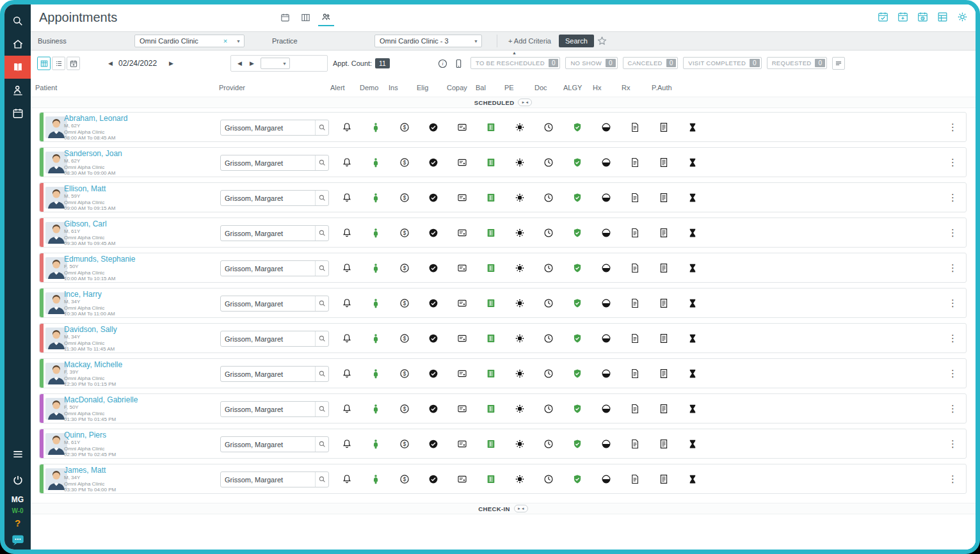 Image resolution: width=980 pixels, height=554 pixels. What do you see at coordinates (90, 435) in the screenshot?
I see `patient-name-link: Quinn, Piers` at bounding box center [90, 435].